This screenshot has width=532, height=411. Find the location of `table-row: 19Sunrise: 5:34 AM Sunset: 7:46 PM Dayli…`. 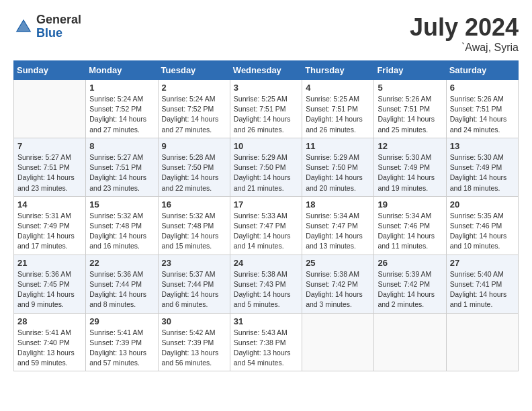

table-row: 19Sunrise: 5:34 AM Sunset: 7:46 PM Dayli… is located at coordinates (410, 226).